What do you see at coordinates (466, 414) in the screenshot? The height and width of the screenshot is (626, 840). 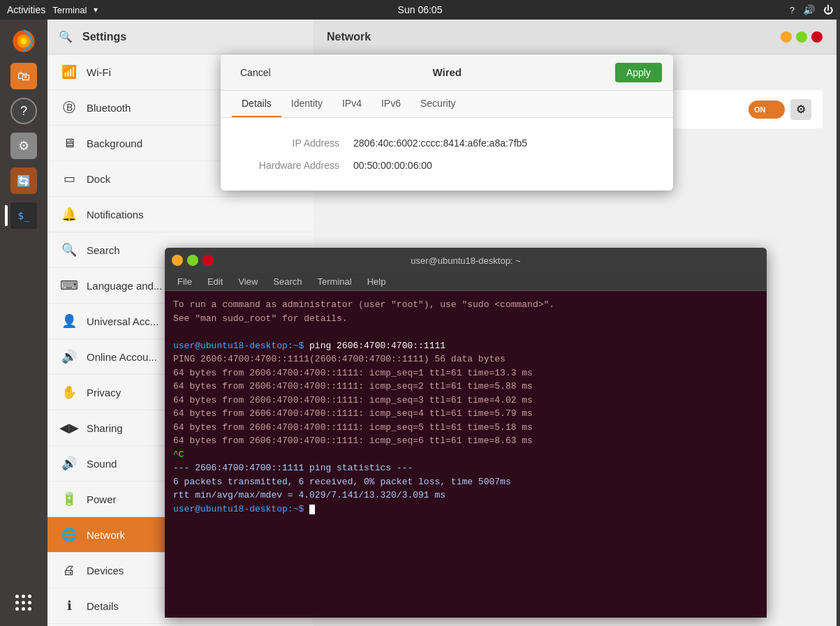 I see `terminal-ping-4: 64 bytes from 2606:4700:4700::1111: icmp…` at bounding box center [466, 414].